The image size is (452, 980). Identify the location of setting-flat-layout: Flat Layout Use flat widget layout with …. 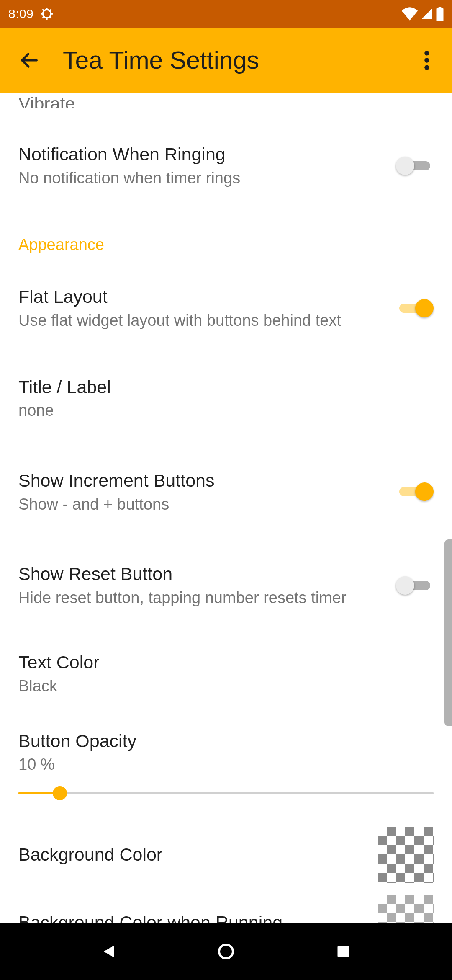
(226, 307).